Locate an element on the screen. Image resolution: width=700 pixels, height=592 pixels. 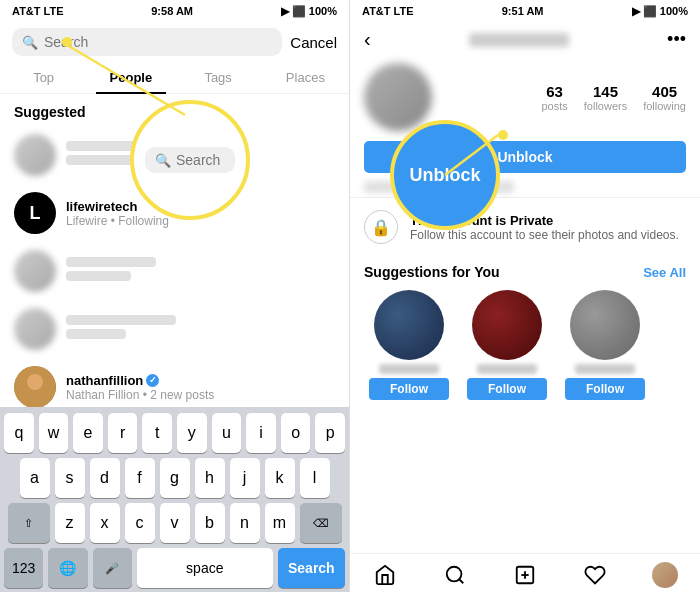
user-info: nathanfillion ✓ Nathan Fillion • 2 new p… is located at coordinates (140, 388).